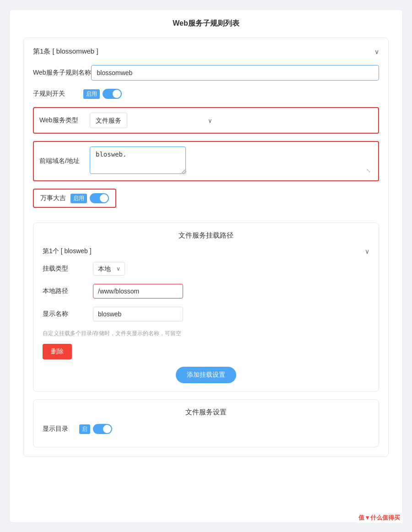  I want to click on rule-name-row: Web服务子规则名称, so click(206, 73).